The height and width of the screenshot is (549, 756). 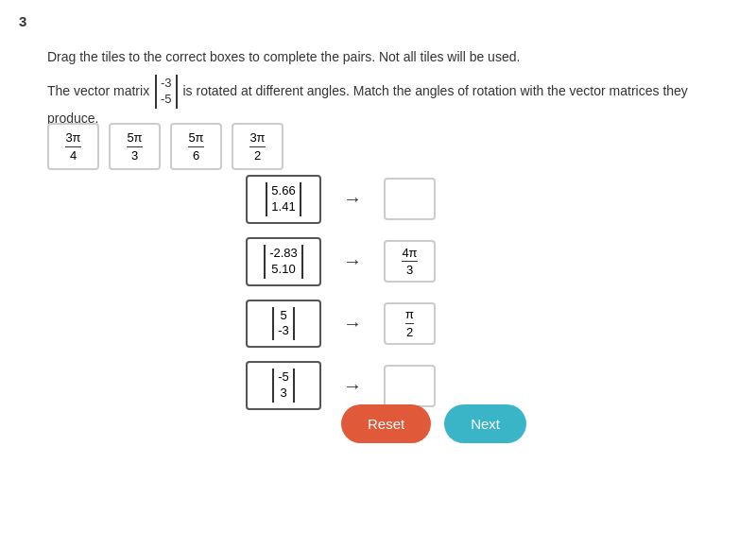 I want to click on arrow-1: →, so click(x=352, y=198).